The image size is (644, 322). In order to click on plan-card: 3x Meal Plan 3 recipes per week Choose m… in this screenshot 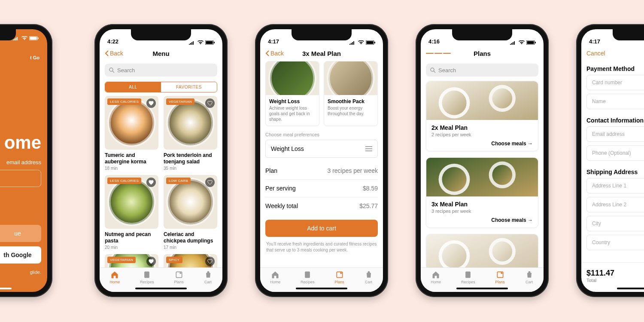, I will do `click(482, 193)`.